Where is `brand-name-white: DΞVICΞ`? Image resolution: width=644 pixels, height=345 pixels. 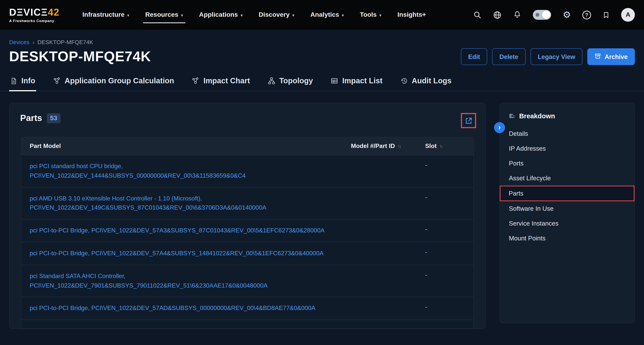 brand-name-white: DΞVICΞ is located at coordinates (28, 12).